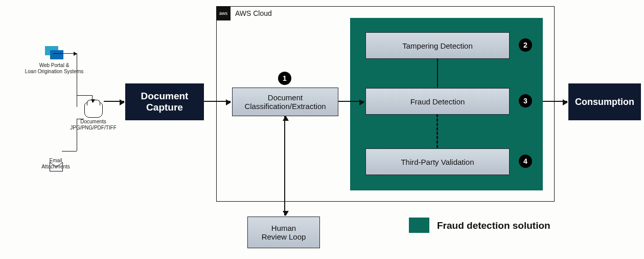 The image size is (644, 259). Describe the element at coordinates (77, 80) in the screenshot. I see `connector-web-down` at that location.